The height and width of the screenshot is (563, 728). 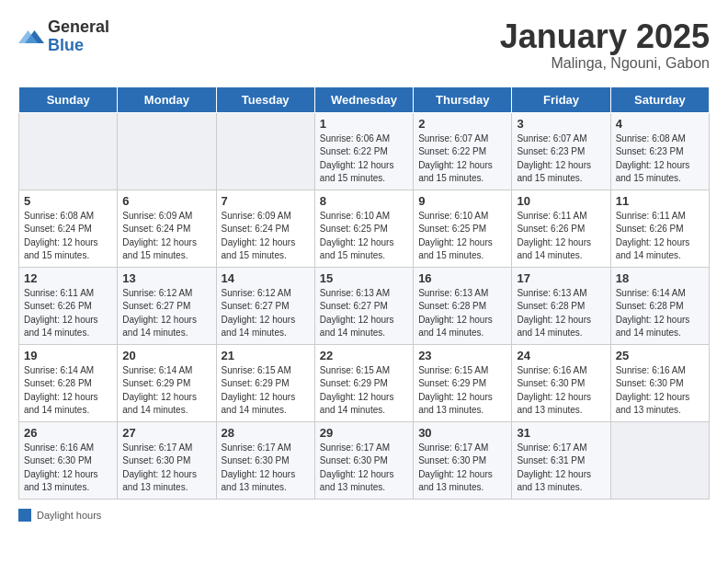 I want to click on day-number: 7, so click(x=266, y=201).